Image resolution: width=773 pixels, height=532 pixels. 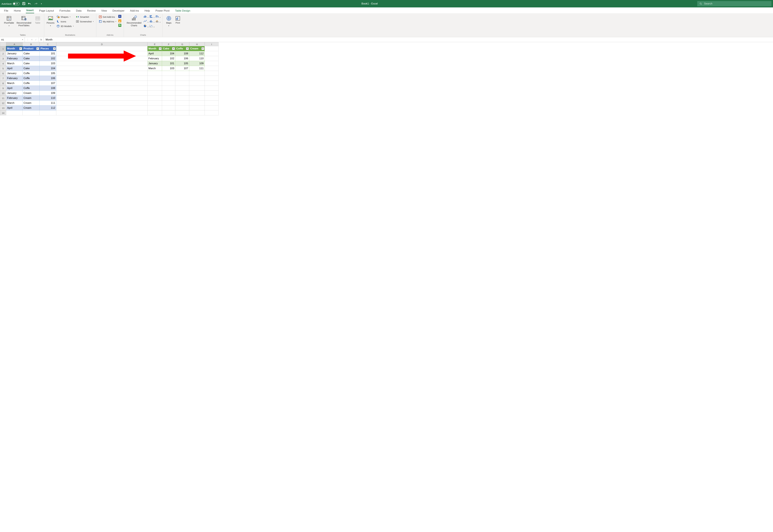 I want to click on tab-developer: Developer, so click(x=119, y=11).